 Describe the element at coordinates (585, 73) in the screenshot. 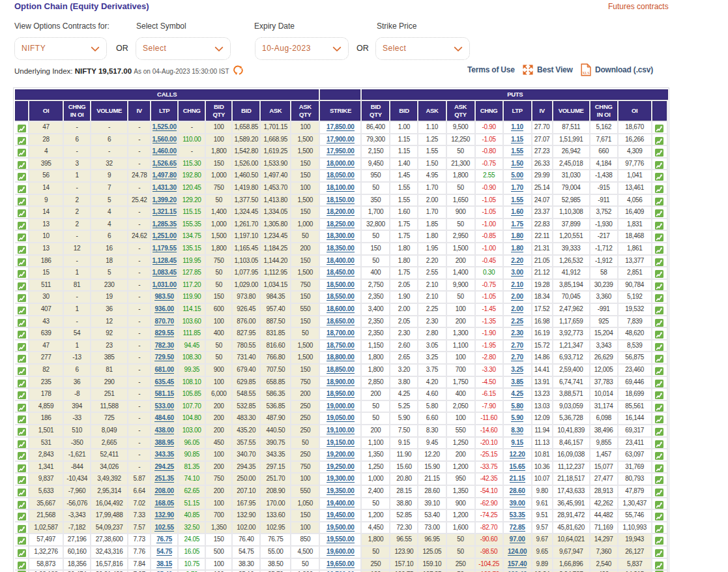

I see `svg-text: XLS` at that location.